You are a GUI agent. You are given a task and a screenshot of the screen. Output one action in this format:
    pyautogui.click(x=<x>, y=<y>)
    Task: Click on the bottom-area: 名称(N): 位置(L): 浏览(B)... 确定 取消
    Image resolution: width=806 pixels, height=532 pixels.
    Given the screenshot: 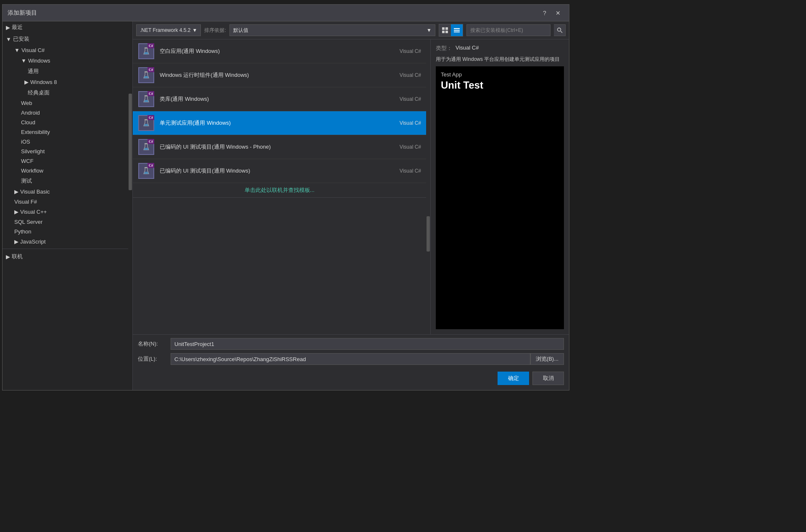 What is the action you would take?
    pyautogui.click(x=351, y=362)
    